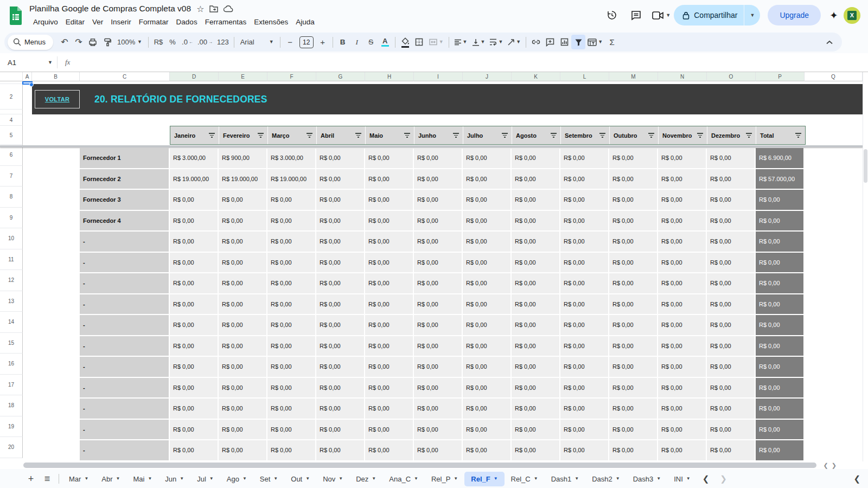 This screenshot has height=488, width=868. Describe the element at coordinates (124, 450) in the screenshot. I see `table-row-20-name: -` at that location.